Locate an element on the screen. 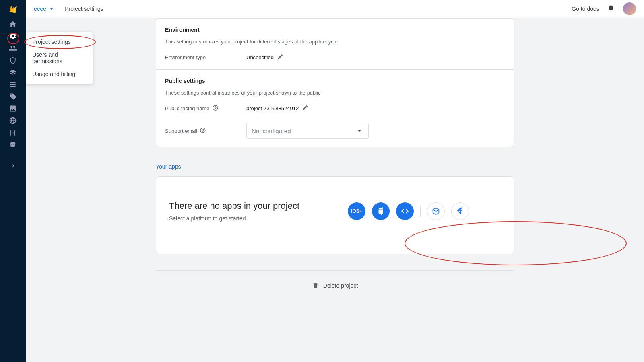  platform-flutter-button is located at coordinates (460, 211).